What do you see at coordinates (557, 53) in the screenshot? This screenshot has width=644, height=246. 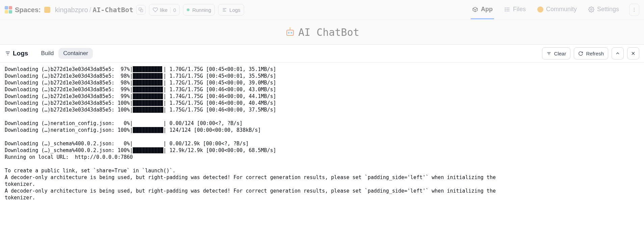 I see `clear-logs-button: Clear` at bounding box center [557, 53].